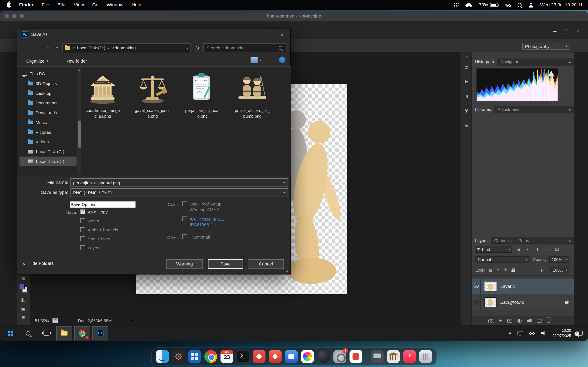 This screenshot has width=588, height=367. I want to click on icc-profile-checkbox: ICC Profile: sRGB IEC61966-2.1, so click(207, 222).